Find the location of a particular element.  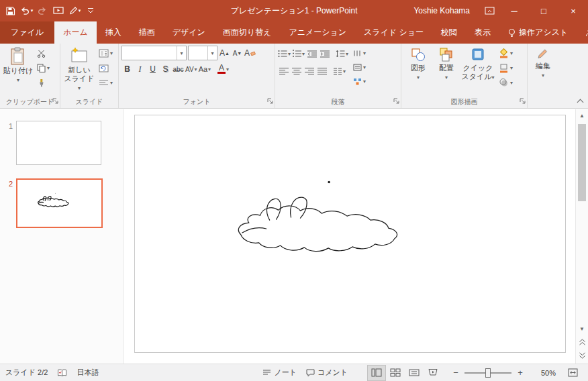

ribbon-group-paragraph: ▾ ▾ ▾ ▾ is located at coordinates (338, 76).